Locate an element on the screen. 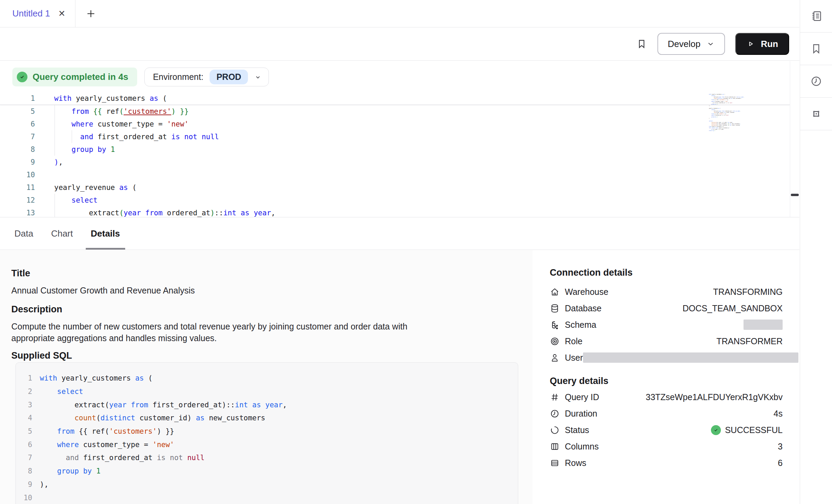 The width and height of the screenshot is (832, 504). row-schema: Schema is located at coordinates (666, 325).